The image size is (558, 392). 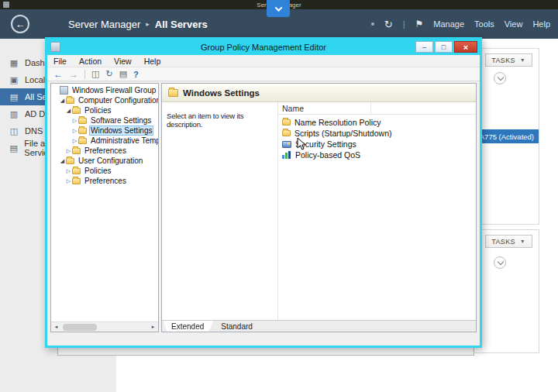 I want to click on horizontal-scrollbar: ◂ ▸, so click(x=105, y=327).